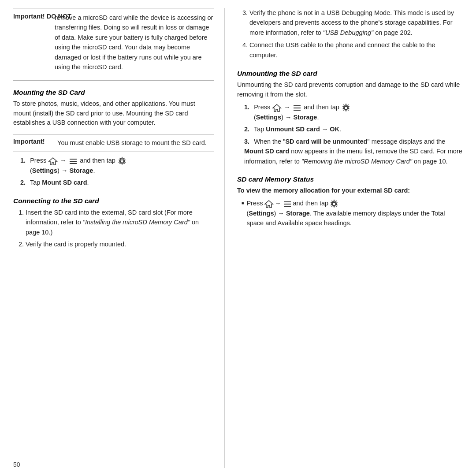 Image resolution: width=476 pixels, height=476 pixels. Describe the element at coordinates (288, 107) in the screenshot. I see `arrow-2: →` at that location.